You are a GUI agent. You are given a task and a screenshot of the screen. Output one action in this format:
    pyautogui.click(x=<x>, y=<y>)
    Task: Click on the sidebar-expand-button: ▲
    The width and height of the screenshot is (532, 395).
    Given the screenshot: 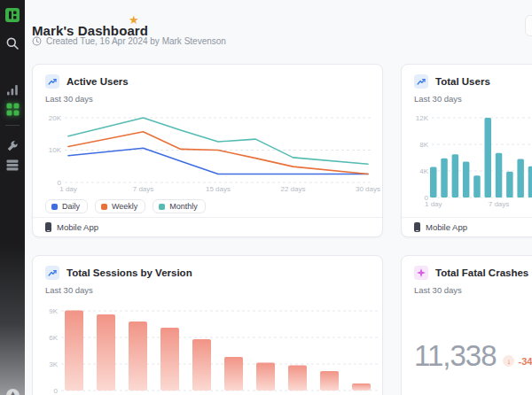 What is the action you would take?
    pyautogui.click(x=12, y=391)
    